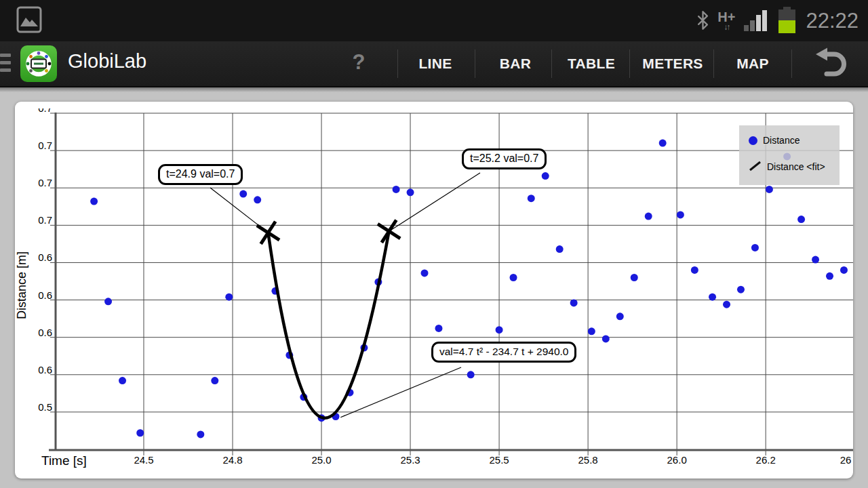 This screenshot has height=488, width=868. What do you see at coordinates (22, 285) in the screenshot?
I see `y-axis-title: Distance [m]` at bounding box center [22, 285].